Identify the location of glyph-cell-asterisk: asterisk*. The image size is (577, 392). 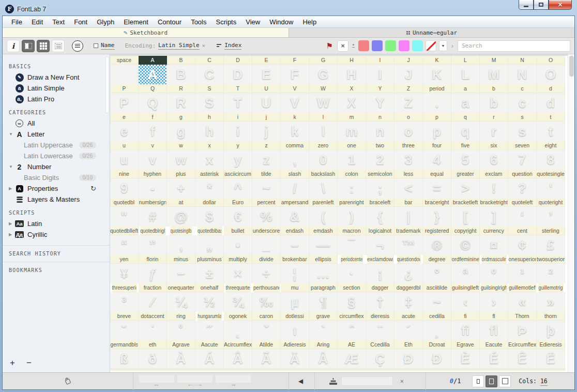
(210, 184).